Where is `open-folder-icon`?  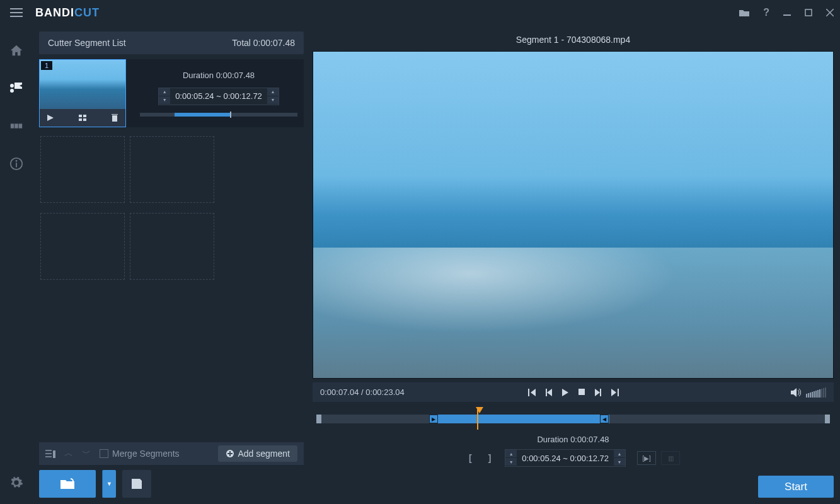 open-folder-icon is located at coordinates (744, 13).